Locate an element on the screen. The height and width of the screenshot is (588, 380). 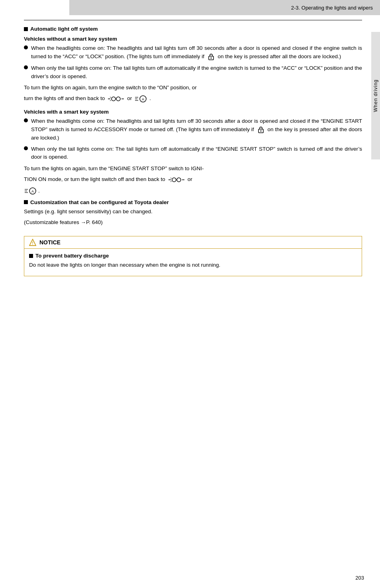
notice-content: To prevent battery discharge Do not leav… is located at coordinates (193, 262).